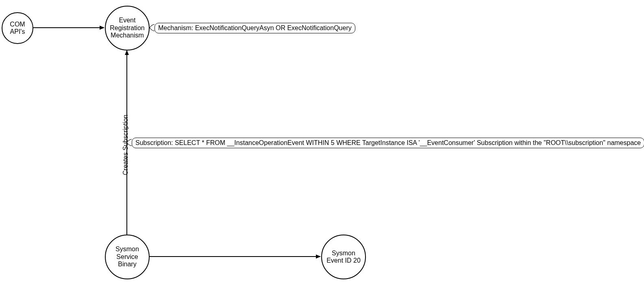 This screenshot has width=644, height=294. I want to click on edge-label-creates-subscription: Creates Subscription, so click(126, 145).